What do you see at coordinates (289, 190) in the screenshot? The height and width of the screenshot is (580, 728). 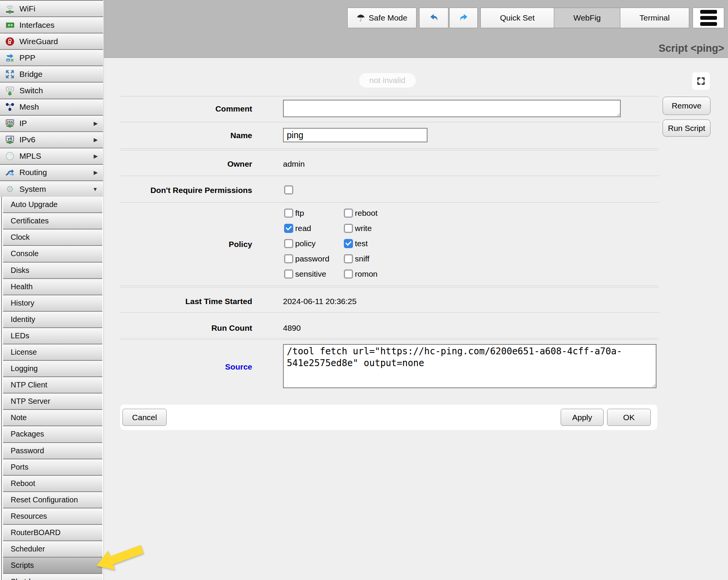 I see `dont-require-permissions-checkbox` at bounding box center [289, 190].